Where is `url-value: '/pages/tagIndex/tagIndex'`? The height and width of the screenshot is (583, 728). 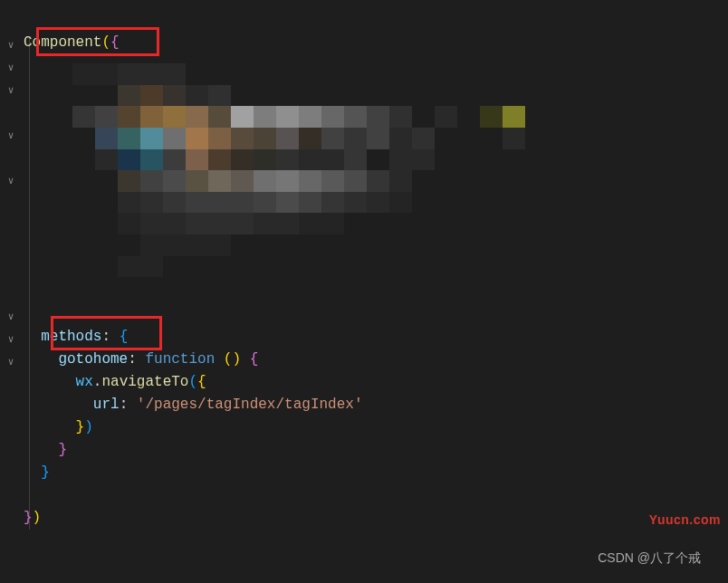 url-value: '/pages/tagIndex/tagIndex' is located at coordinates (250, 405).